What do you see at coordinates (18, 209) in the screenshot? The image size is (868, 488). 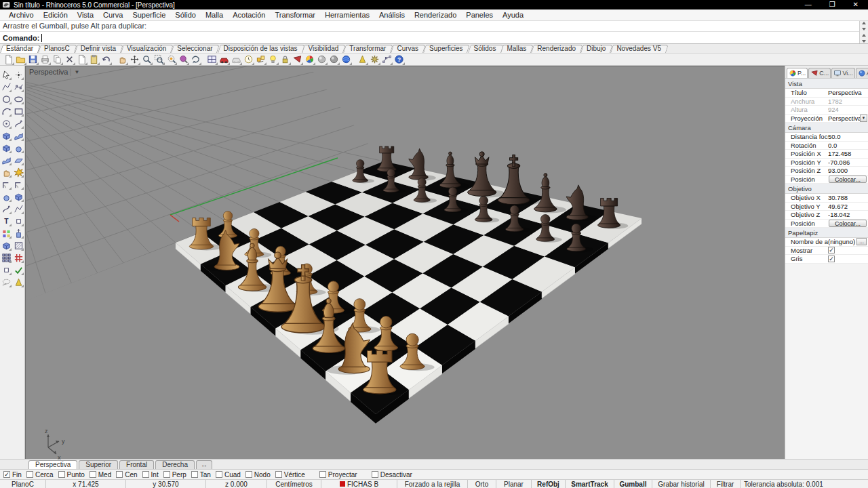 I see `extend-icon` at bounding box center [18, 209].